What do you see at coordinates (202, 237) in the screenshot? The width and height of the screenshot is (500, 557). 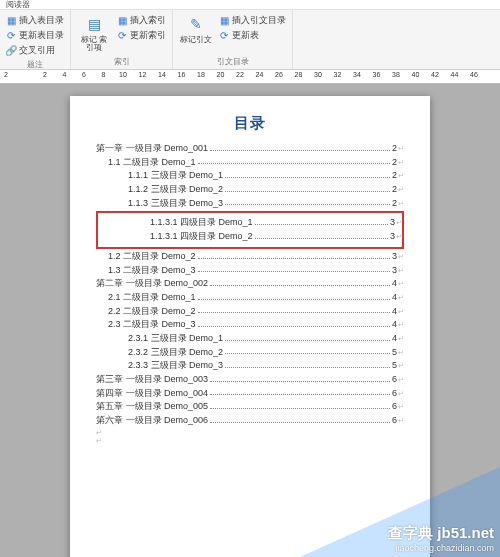 I see `toc-label: 1.1.3.1 四级目录 Demo_2` at bounding box center [202, 237].